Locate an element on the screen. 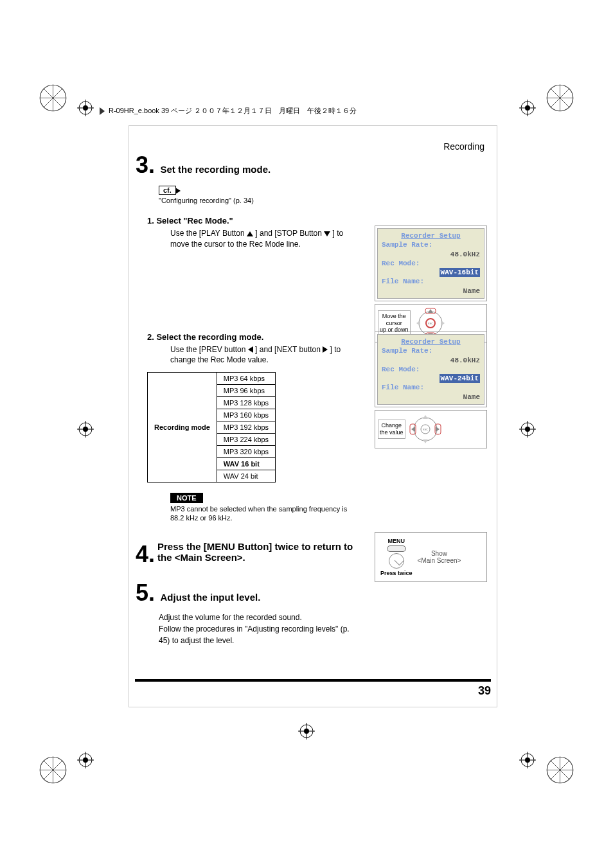 The width and height of the screenshot is (613, 868). screen-diagram-2: Recorder Setup Sample Rate: 48.0kHz Rec … is located at coordinates (431, 390).